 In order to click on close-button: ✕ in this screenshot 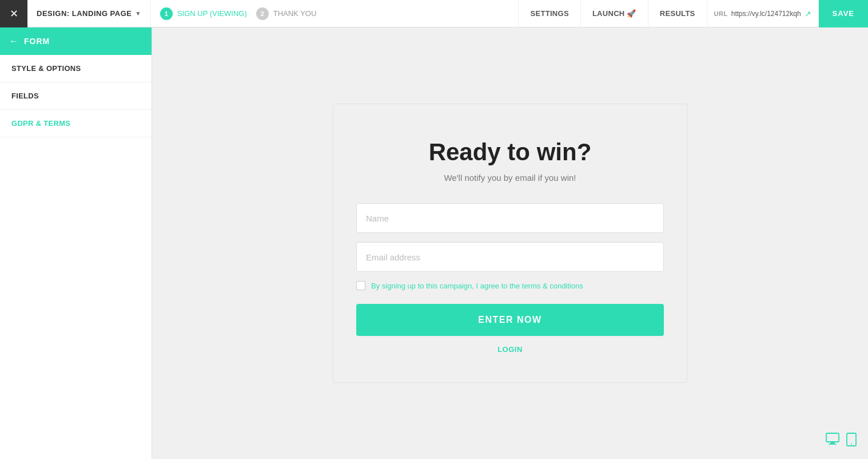, I will do `click(14, 14)`.